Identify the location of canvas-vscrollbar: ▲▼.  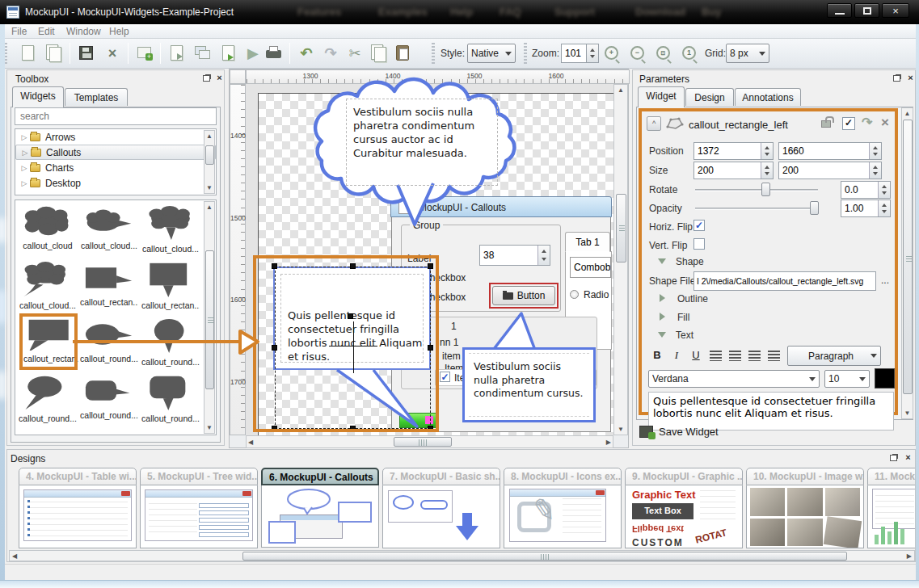
(621, 260).